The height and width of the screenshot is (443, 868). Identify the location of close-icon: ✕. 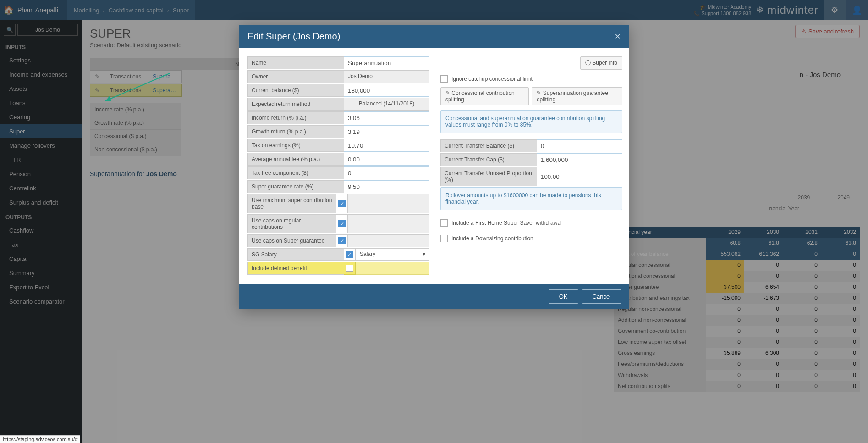
(618, 37).